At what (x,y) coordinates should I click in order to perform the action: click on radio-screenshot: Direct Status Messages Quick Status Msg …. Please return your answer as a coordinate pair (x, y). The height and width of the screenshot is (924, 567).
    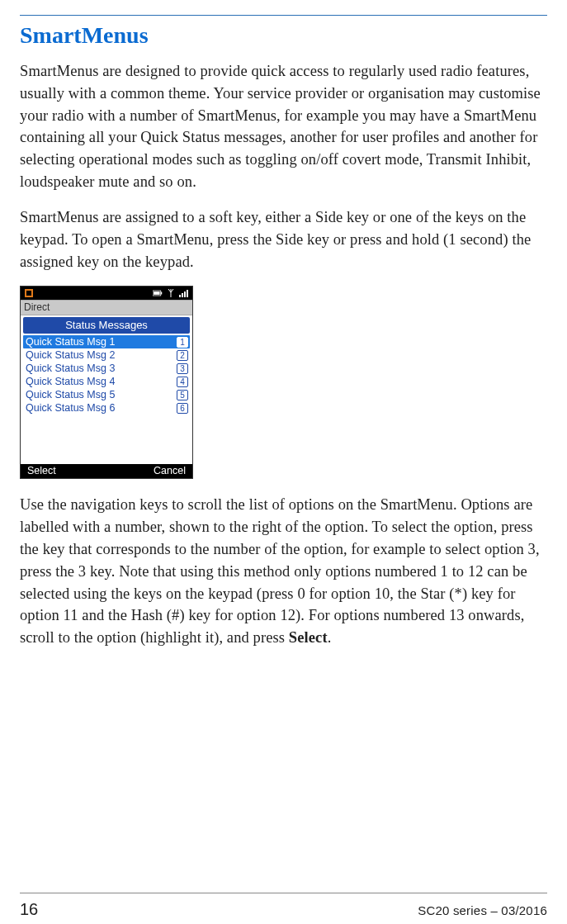
    Looking at the image, I should click on (106, 382).